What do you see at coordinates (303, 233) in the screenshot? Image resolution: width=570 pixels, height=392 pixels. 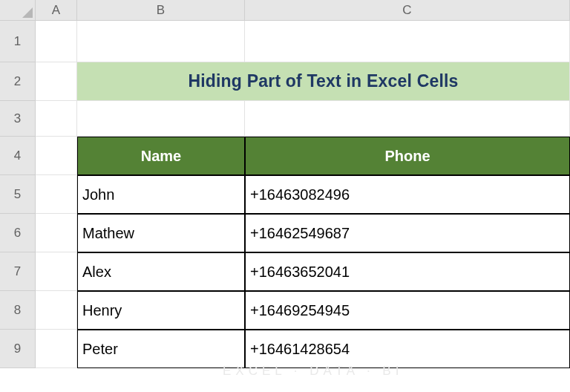 I see `table-row: Mathew +16462549687` at bounding box center [303, 233].